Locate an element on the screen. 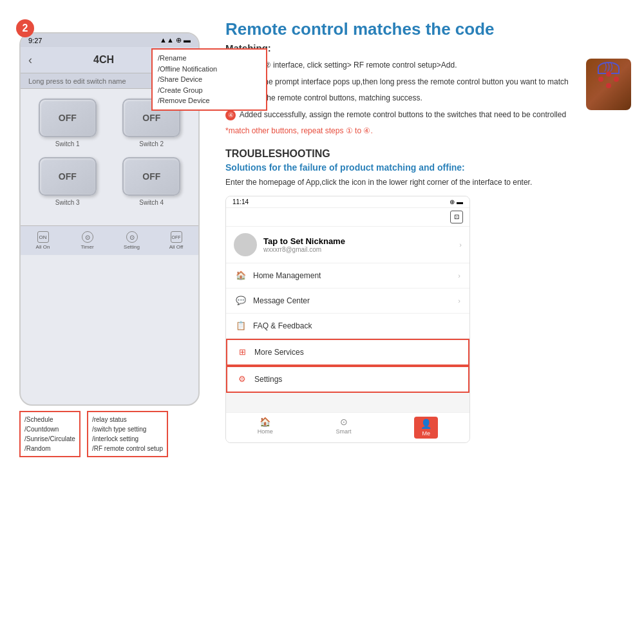  remote-control-image: ))) is located at coordinates (609, 84).